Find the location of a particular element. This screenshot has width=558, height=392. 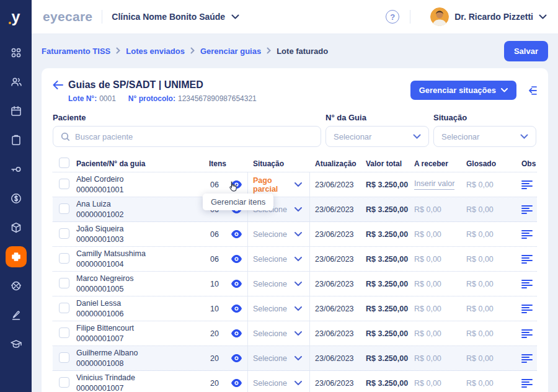

clinic-selector: Clínica Nome Bonito Saúde is located at coordinates (175, 17).